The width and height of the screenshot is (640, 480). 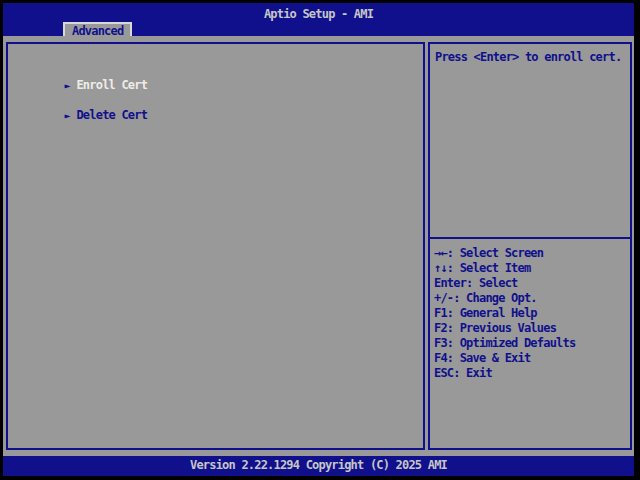 What do you see at coordinates (531, 374) in the screenshot?
I see `key-hint-esc-exit: ESC: Exit` at bounding box center [531, 374].